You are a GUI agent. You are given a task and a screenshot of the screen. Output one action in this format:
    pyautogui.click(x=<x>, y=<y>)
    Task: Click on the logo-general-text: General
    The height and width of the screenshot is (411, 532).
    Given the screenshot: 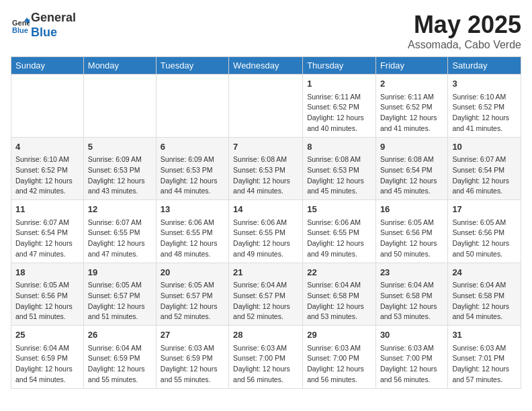 What is the action you would take?
    pyautogui.click(x=54, y=17)
    